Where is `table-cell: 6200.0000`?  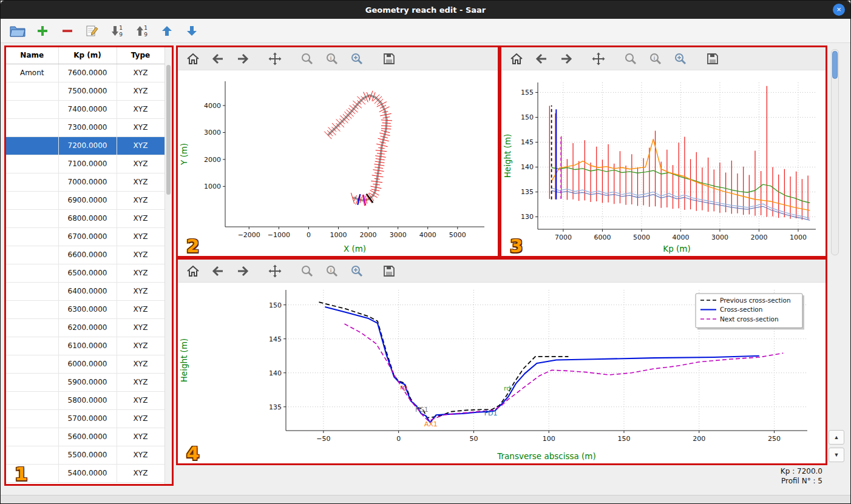
table-cell: 6200.0000 is located at coordinates (87, 328).